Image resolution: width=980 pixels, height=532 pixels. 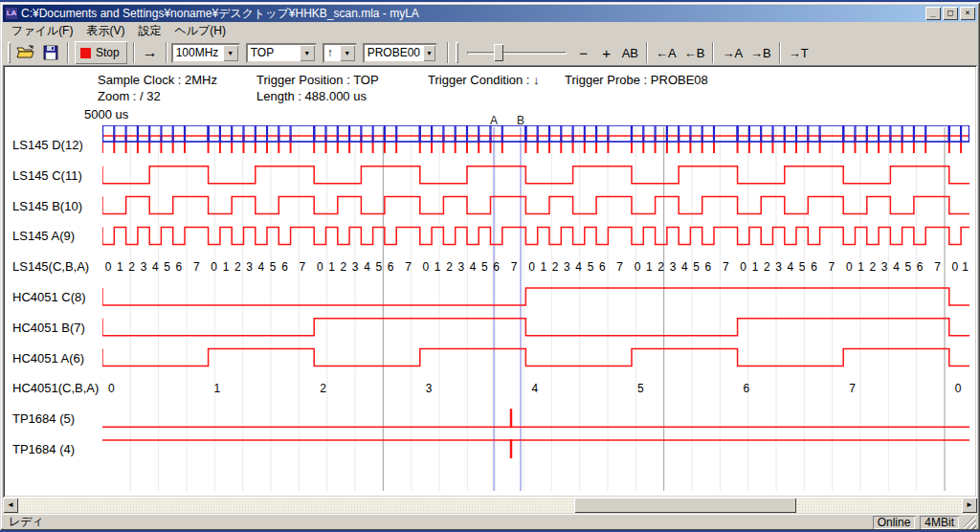 I want to click on channel-label: LS145 C(11), so click(x=57, y=176).